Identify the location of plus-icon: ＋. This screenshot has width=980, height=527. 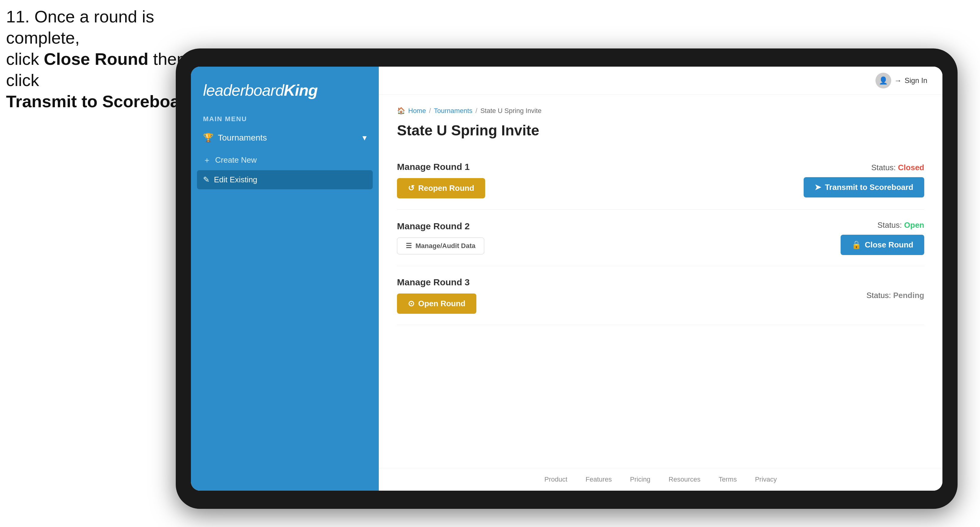
(207, 160).